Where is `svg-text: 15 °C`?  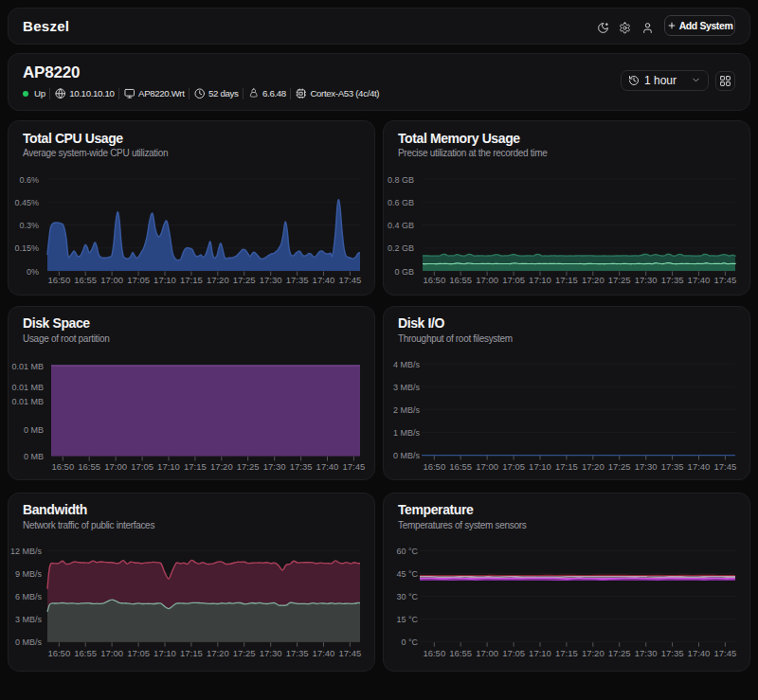 svg-text: 15 °C is located at coordinates (407, 619).